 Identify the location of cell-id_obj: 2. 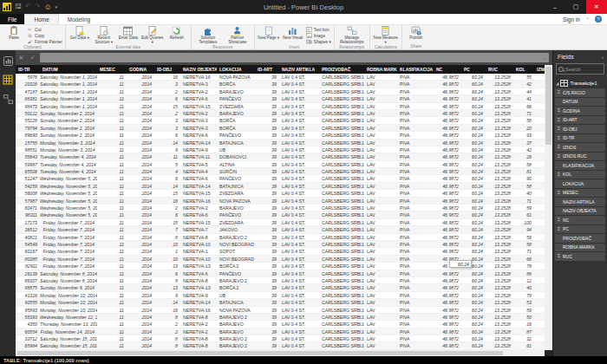
(167, 324).